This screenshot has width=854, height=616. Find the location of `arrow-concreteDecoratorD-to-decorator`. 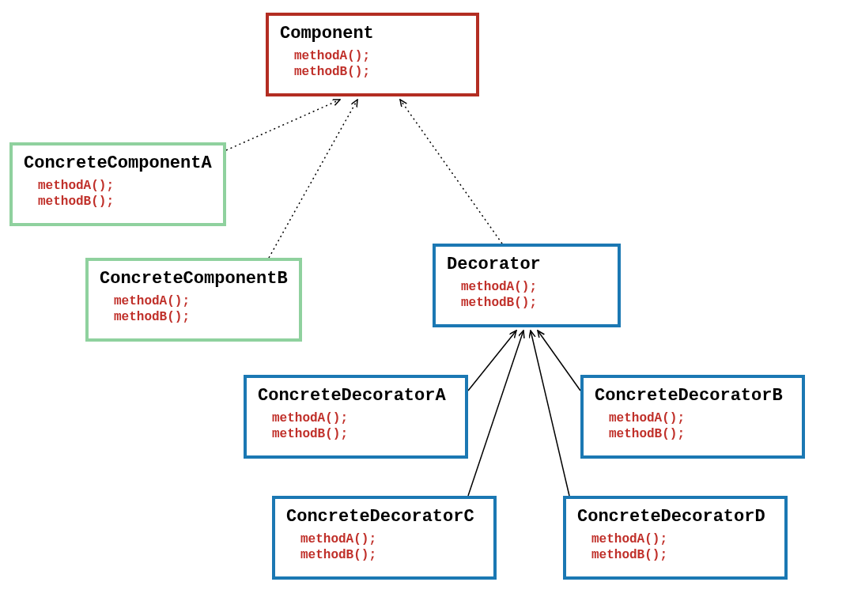

arrow-concreteDecoratorD-to-decorator is located at coordinates (550, 413).